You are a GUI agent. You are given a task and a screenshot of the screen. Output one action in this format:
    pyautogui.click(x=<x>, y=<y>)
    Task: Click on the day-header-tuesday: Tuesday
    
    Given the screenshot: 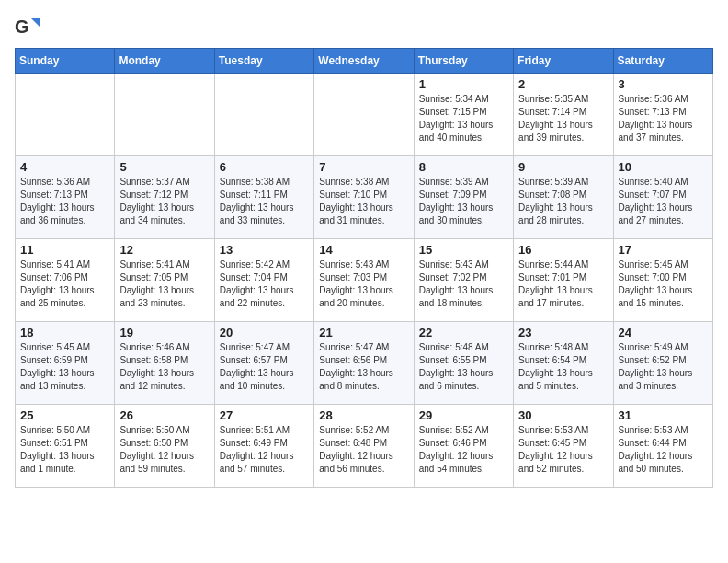 What is the action you would take?
    pyautogui.click(x=264, y=61)
    